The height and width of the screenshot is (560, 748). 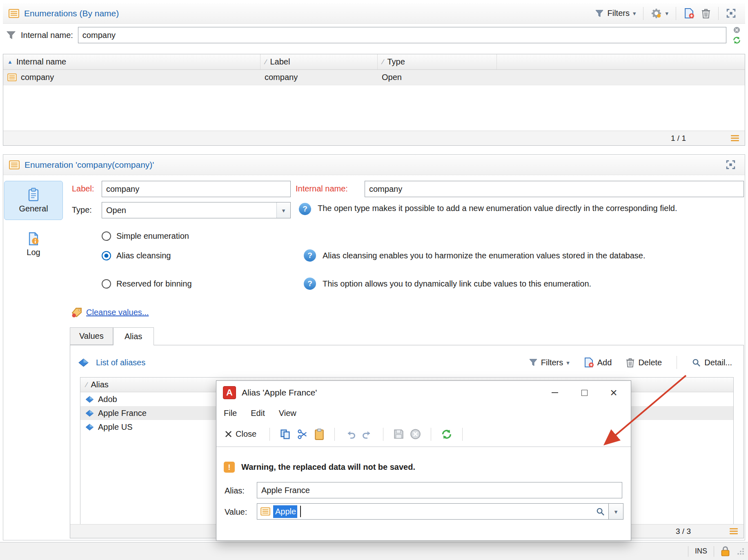 What do you see at coordinates (614, 393) in the screenshot?
I see `close-button: ×` at bounding box center [614, 393].